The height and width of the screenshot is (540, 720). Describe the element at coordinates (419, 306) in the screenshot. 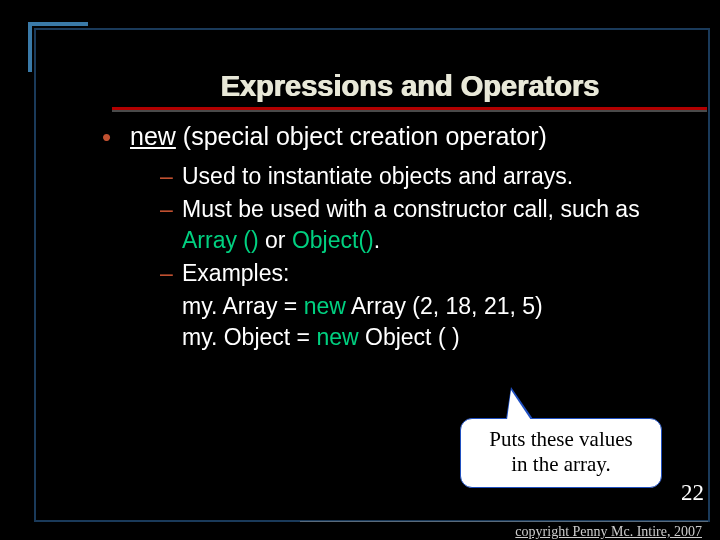

I see `example-line-1: my. Array = new Array (2, 18, 21, 5)` at that location.